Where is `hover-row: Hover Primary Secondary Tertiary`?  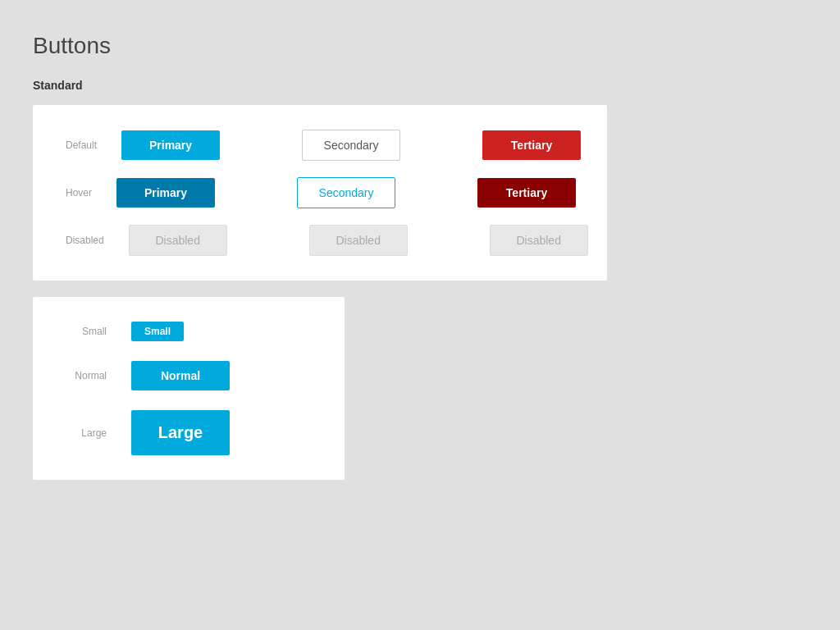
hover-row: Hover Primary Secondary Tertiary is located at coordinates (320, 193).